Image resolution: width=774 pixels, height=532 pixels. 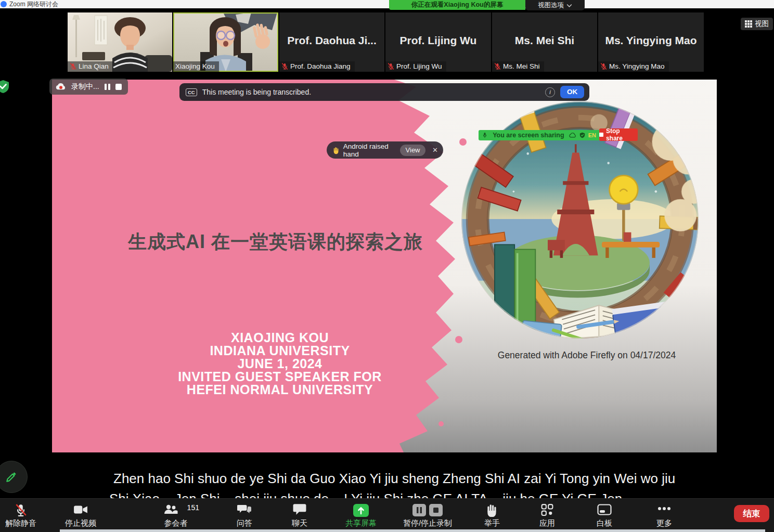 What do you see at coordinates (226, 42) in the screenshot?
I see `video-tile-xiaojing-kou: Xiaojing Kou` at bounding box center [226, 42].